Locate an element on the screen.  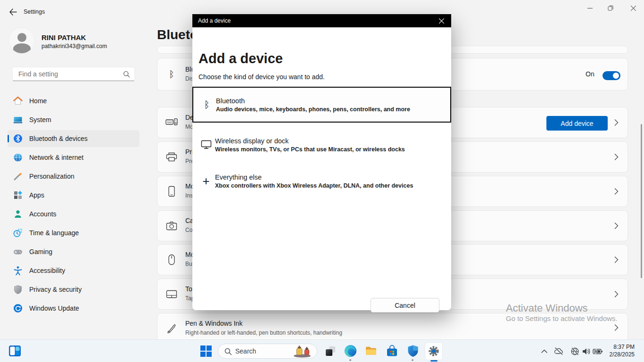
sidebar-item-accessibility: Accessibility is located at coordinates (74, 271).